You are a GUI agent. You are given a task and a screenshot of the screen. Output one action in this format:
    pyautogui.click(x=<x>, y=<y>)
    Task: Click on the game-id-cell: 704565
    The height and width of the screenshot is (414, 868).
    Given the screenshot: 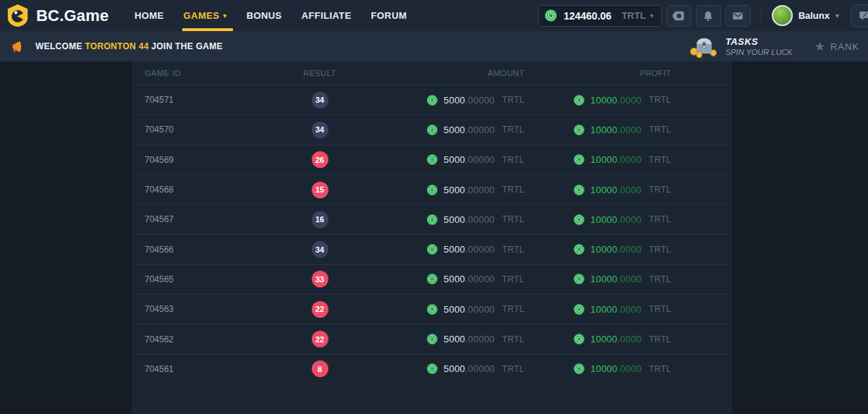 What is the action you would take?
    pyautogui.click(x=205, y=279)
    